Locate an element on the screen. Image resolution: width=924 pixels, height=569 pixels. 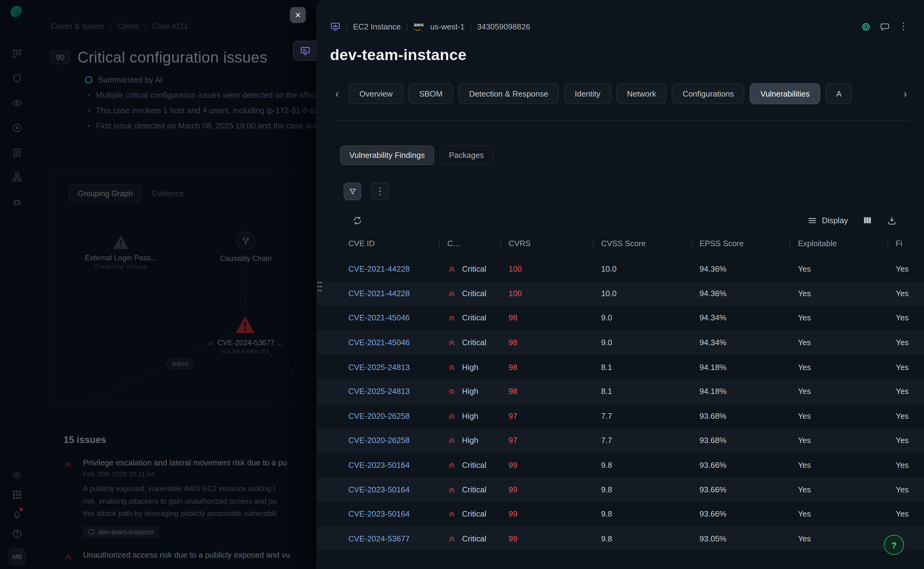
asset-tab: SBOM is located at coordinates (431, 94).